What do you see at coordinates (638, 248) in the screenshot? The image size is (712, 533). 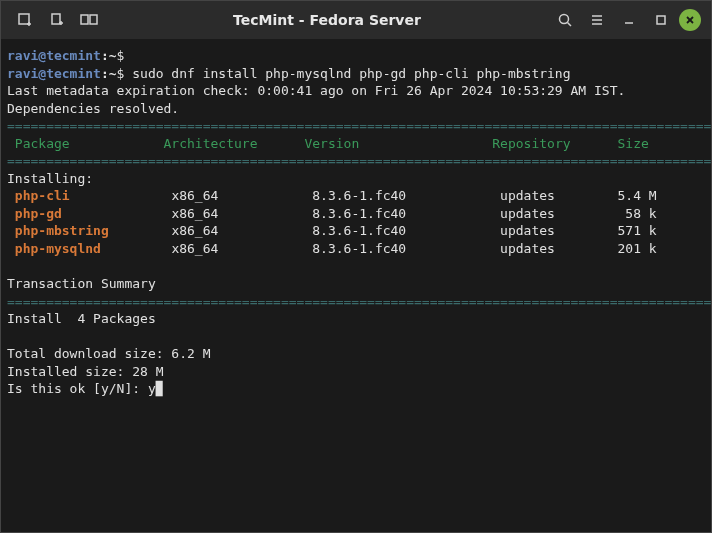 I see `pkg-size: 201 k` at bounding box center [638, 248].